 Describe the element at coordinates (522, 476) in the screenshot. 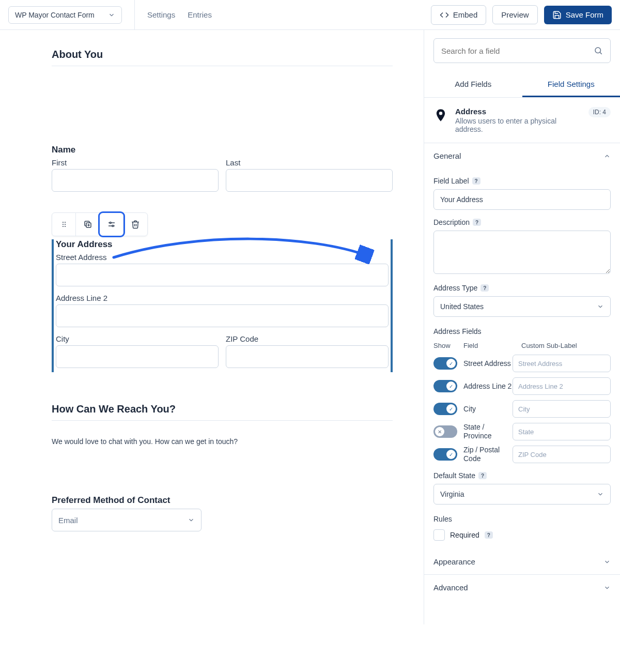

I see `default-state-heading: Default State ?` at that location.